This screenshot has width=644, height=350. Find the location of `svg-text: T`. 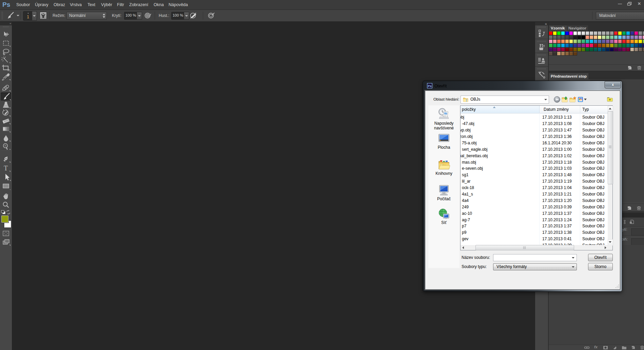

svg-text: T is located at coordinates (6, 168).